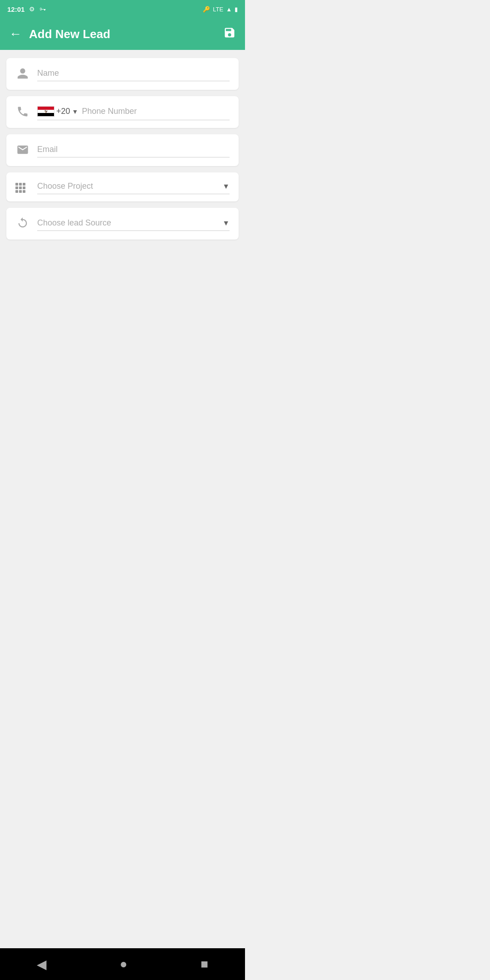  Describe the element at coordinates (64, 112) in the screenshot. I see `country-code: +20` at that location.